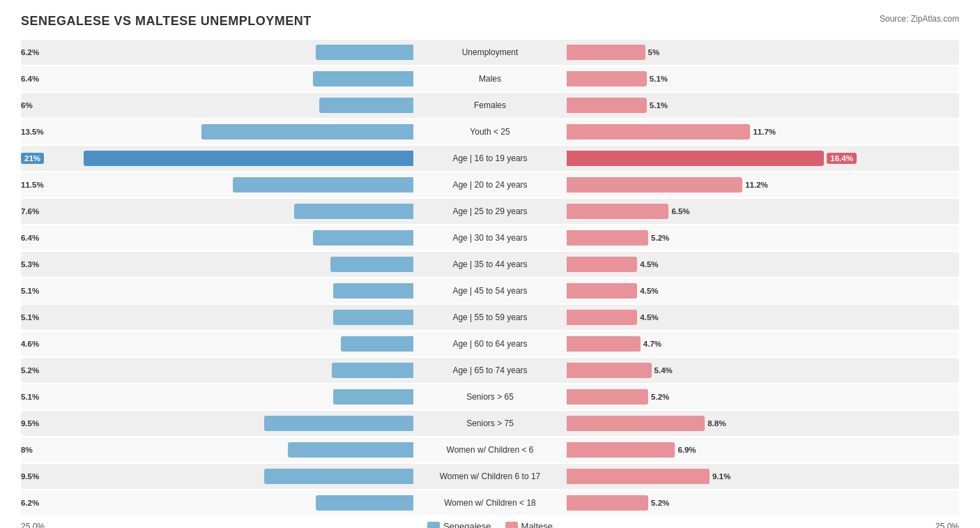 This screenshot has height=528, width=980. What do you see at coordinates (680, 211) in the screenshot?
I see `val-maltese: 6.5%` at bounding box center [680, 211].